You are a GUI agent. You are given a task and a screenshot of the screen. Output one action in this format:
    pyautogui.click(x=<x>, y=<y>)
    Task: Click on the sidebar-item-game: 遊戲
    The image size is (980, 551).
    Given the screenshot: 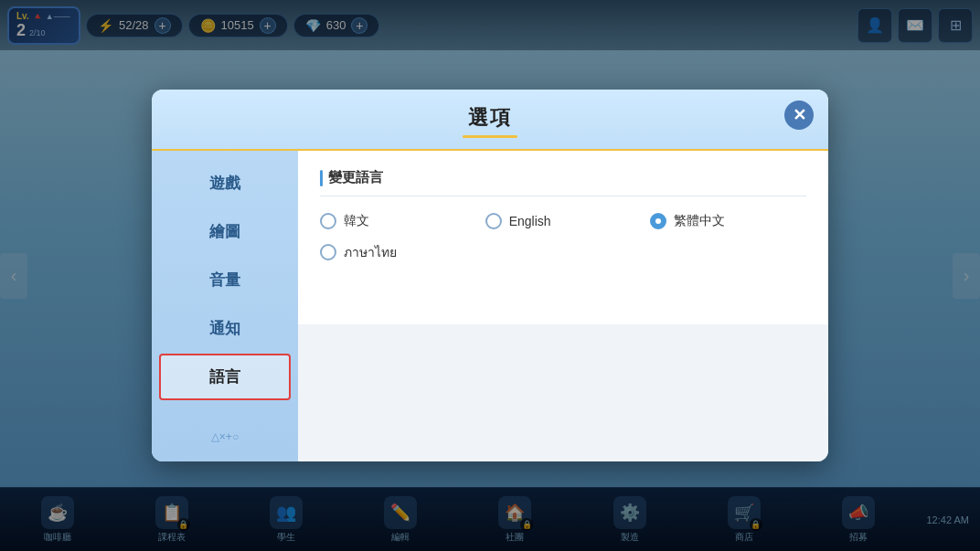 What is the action you would take?
    pyautogui.click(x=225, y=183)
    